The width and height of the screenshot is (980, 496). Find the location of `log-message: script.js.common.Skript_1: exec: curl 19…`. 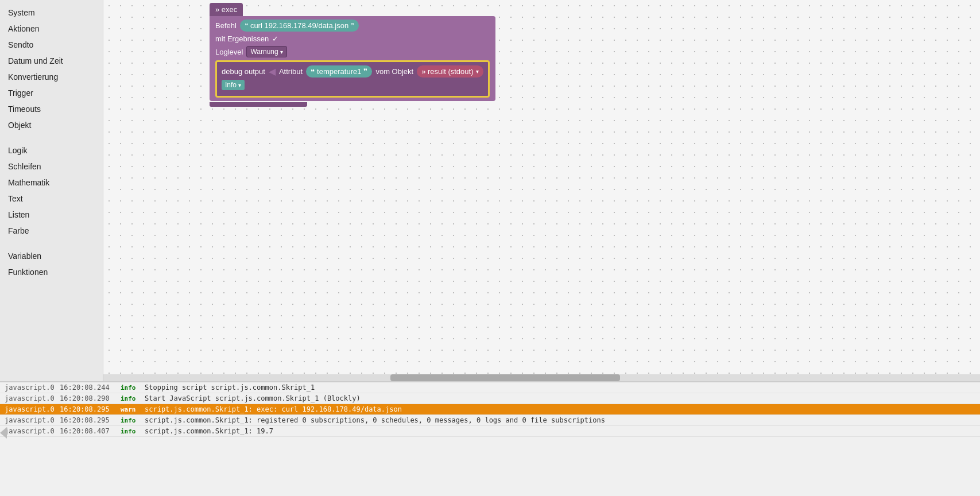

log-message: script.js.common.Skript_1: exec: curl 19… is located at coordinates (560, 409).